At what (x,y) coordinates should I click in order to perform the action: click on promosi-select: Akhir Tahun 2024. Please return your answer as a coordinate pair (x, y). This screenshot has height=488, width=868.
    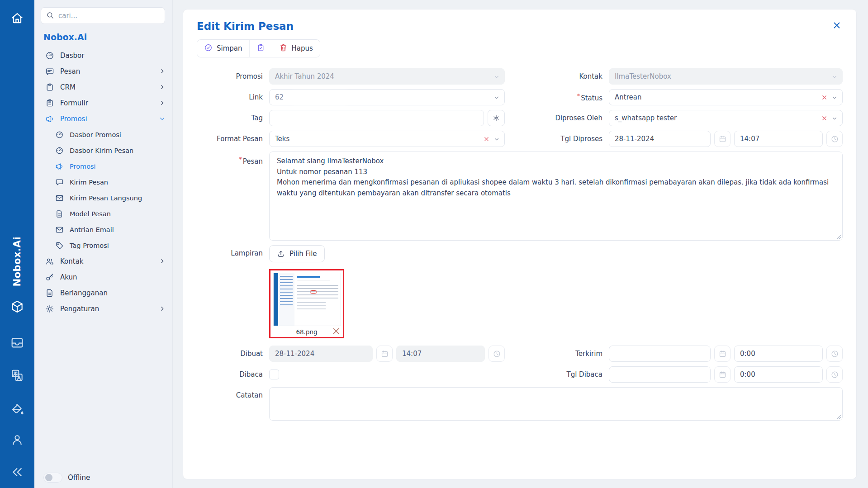
    Looking at the image, I should click on (387, 76).